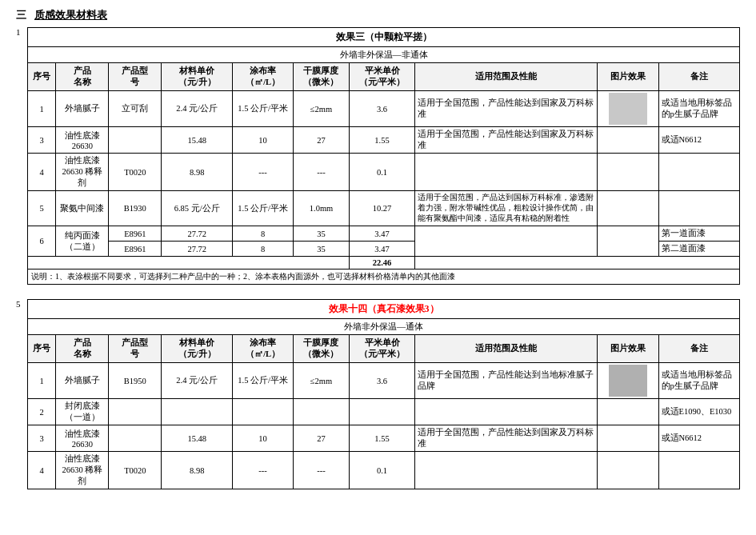 The height and width of the screenshot is (535, 756). I want to click on cell-model: B1930, so click(135, 209).